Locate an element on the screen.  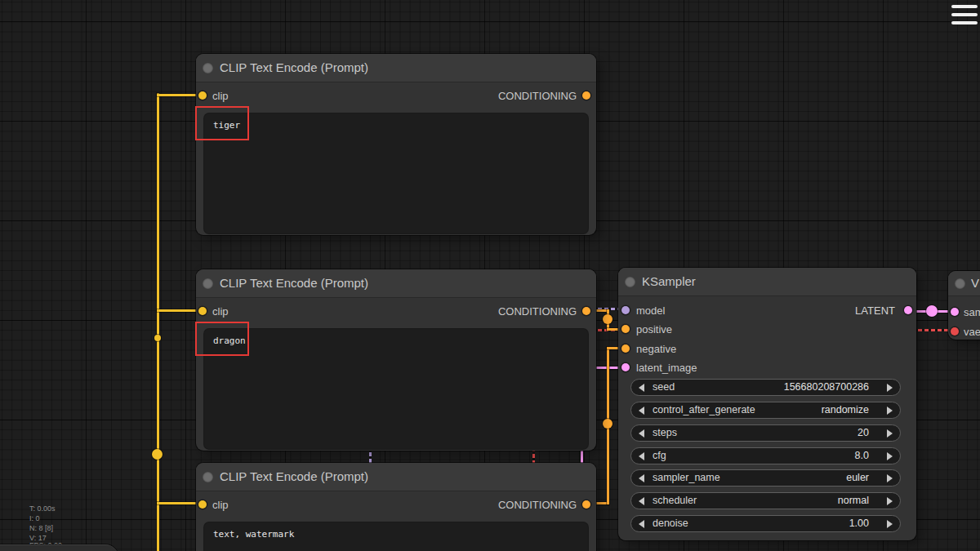
widget-control-after-generate: control_after_generate randomize is located at coordinates (766, 410).